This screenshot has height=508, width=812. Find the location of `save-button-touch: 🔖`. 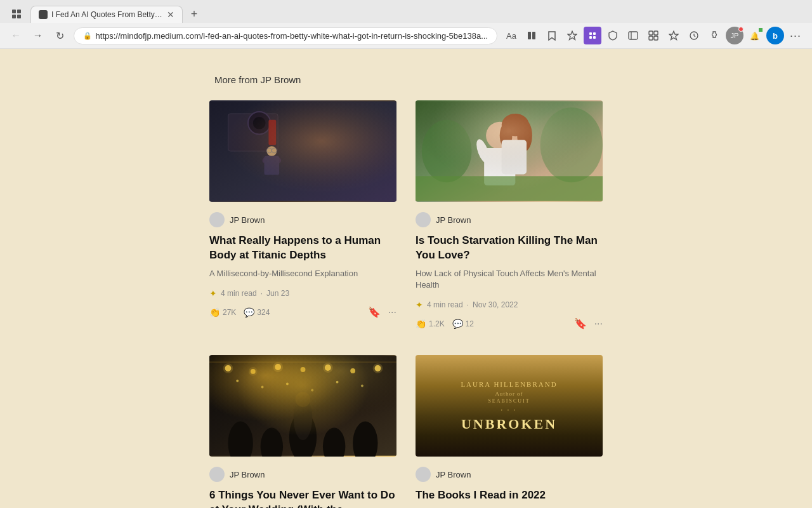

save-button-touch: 🔖 is located at coordinates (580, 324).